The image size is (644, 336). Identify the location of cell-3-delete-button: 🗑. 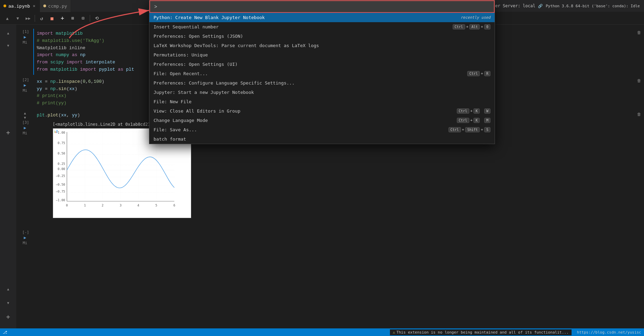
(640, 114).